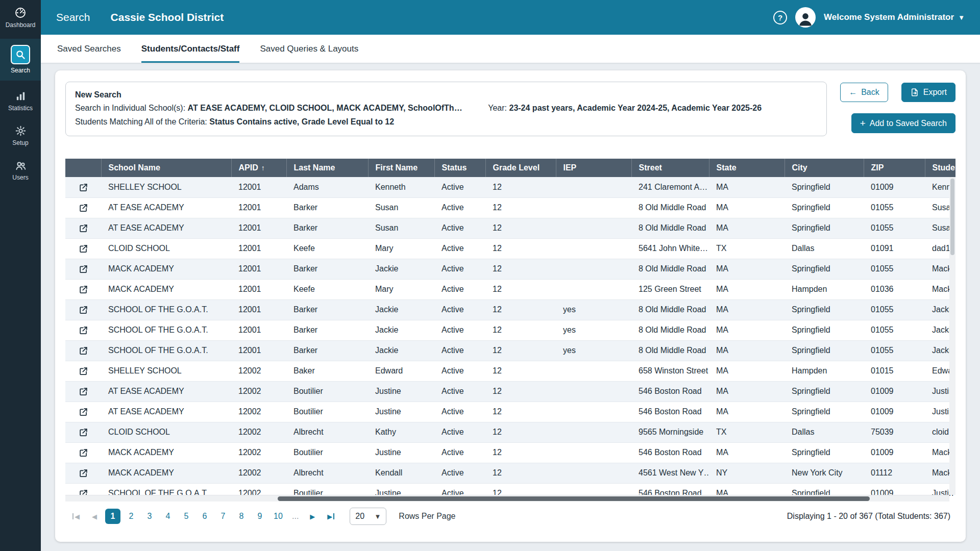 The width and height of the screenshot is (980, 551). Describe the element at coordinates (915, 92) in the screenshot. I see `export-icon` at that location.